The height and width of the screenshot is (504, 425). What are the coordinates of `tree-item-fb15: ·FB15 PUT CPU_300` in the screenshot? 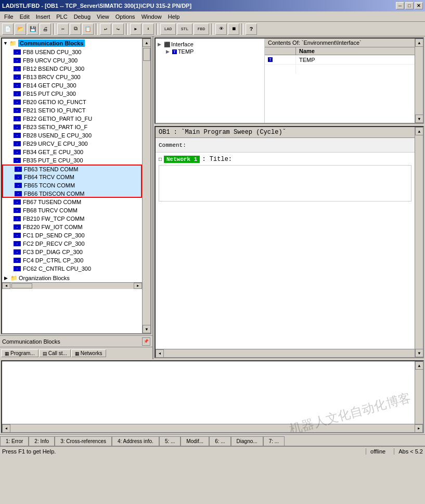 It's located at (72, 94).